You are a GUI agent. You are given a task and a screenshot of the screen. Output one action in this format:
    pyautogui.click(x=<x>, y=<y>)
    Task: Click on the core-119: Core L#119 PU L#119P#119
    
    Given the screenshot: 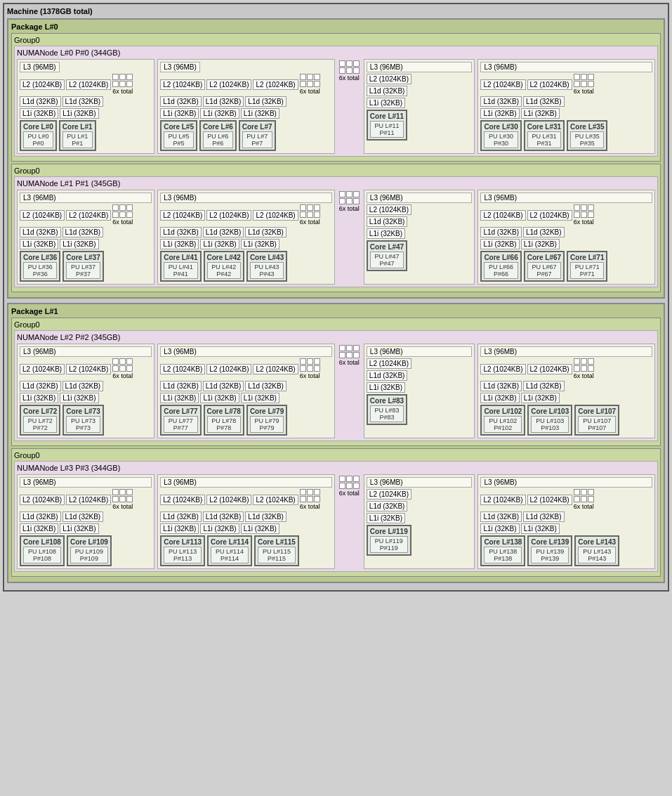 What is the action you would take?
    pyautogui.click(x=389, y=540)
    